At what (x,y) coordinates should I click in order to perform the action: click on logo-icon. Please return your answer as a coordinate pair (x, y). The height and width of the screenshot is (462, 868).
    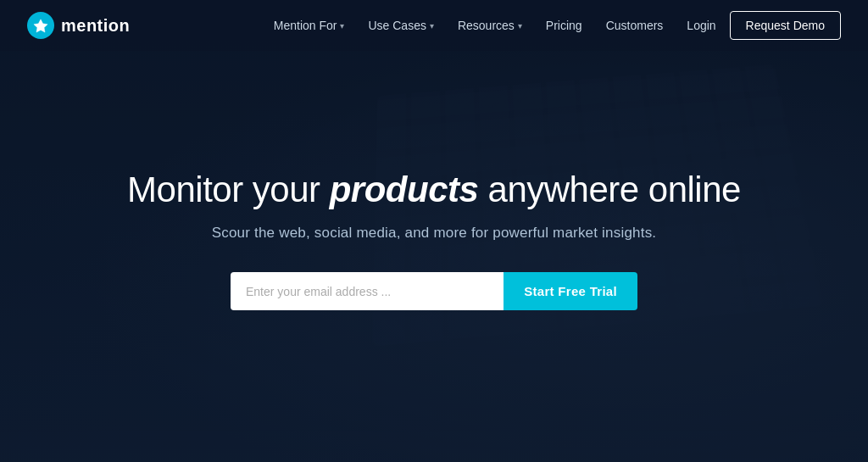
    Looking at the image, I should click on (41, 25).